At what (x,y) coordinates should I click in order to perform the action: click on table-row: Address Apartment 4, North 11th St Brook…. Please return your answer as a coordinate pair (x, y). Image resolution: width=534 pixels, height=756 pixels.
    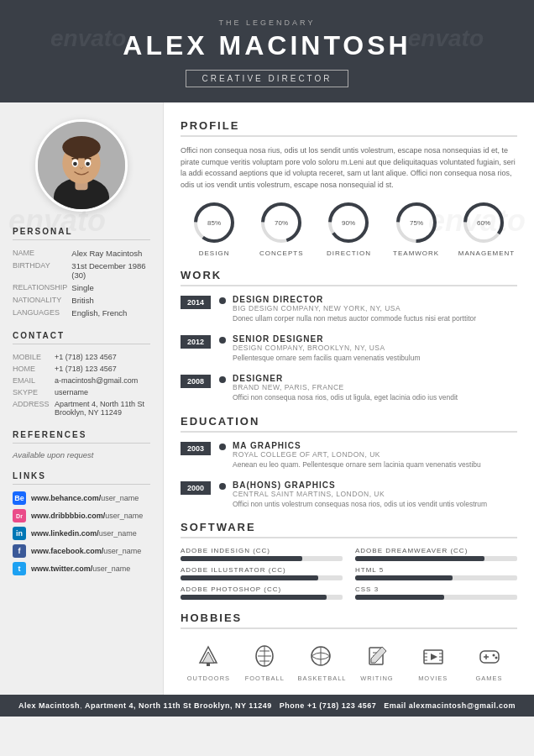
    Looking at the image, I should click on (81, 408).